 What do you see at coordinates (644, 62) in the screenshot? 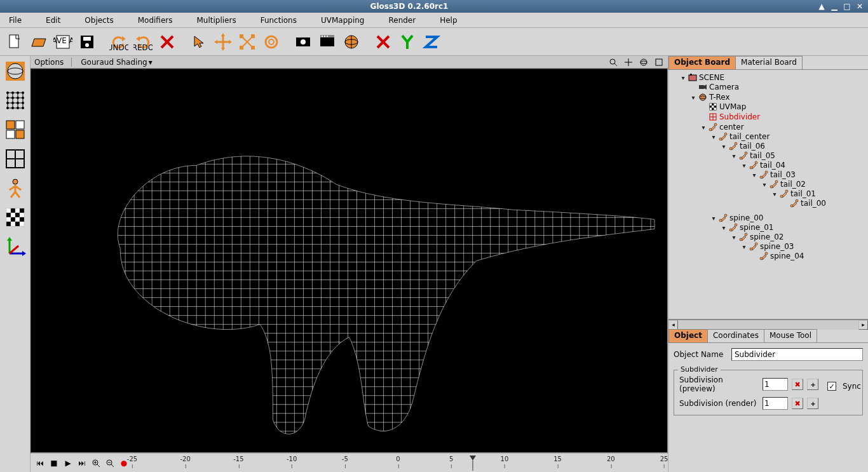
I see `orbit-icon` at bounding box center [644, 62].